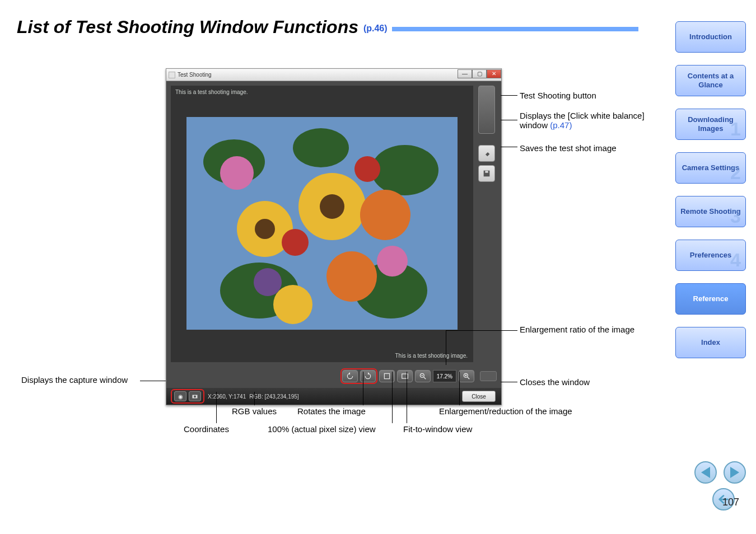 Image resolution: width=756 pixels, height=534 pixels. Describe the element at coordinates (494, 74) in the screenshot. I see `close-window-button: ✕` at that location.